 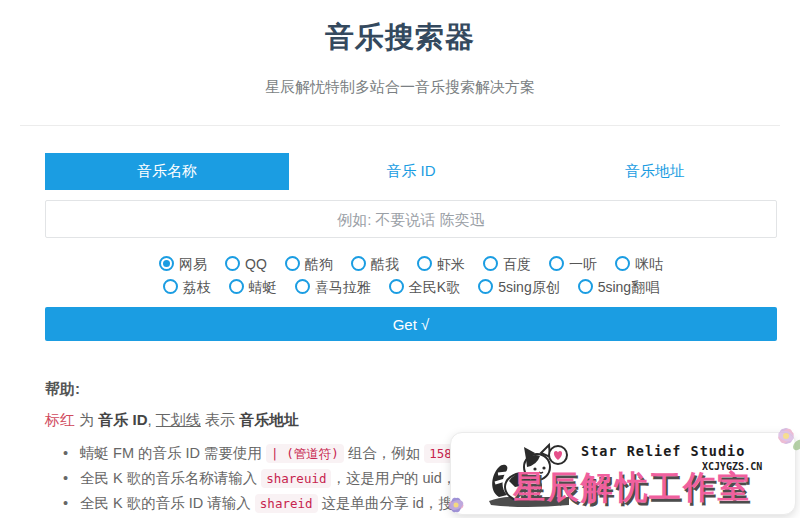 I want to click on text-segment-red: 标红, so click(x=60, y=420).